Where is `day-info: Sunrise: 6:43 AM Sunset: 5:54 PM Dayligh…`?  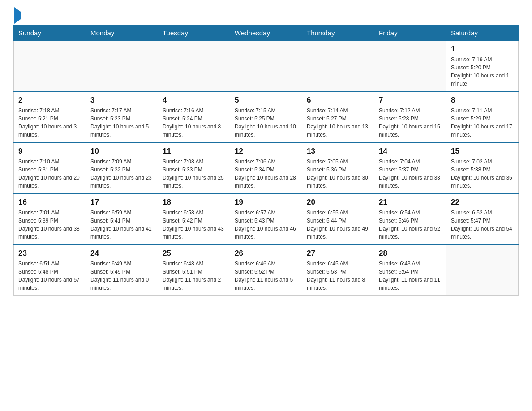
day-info: Sunrise: 6:43 AM Sunset: 5:54 PM Dayligh… is located at coordinates (410, 276).